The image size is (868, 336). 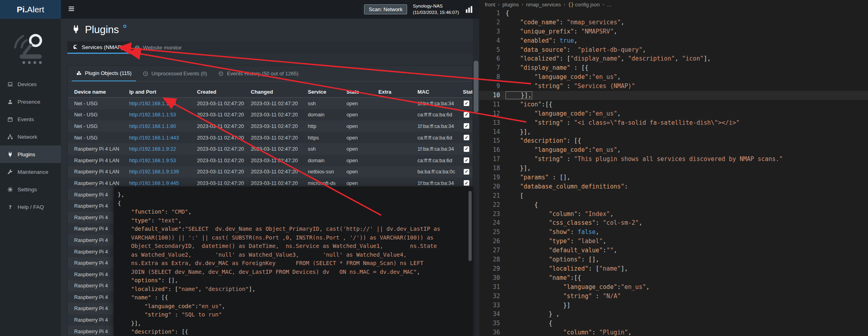 What do you see at coordinates (30, 10) in the screenshot?
I see `brand-logo: Pi.Alert` at bounding box center [30, 10].